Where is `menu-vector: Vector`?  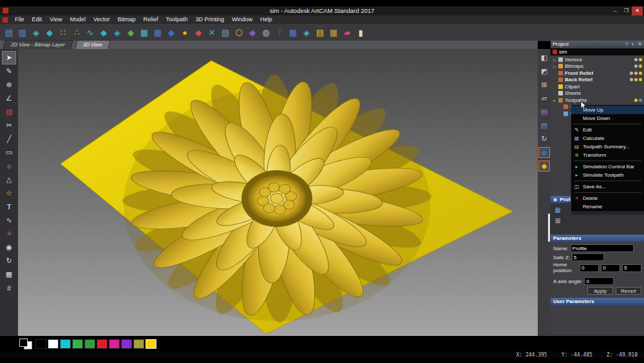
menu-vector: Vector is located at coordinates (102, 19).